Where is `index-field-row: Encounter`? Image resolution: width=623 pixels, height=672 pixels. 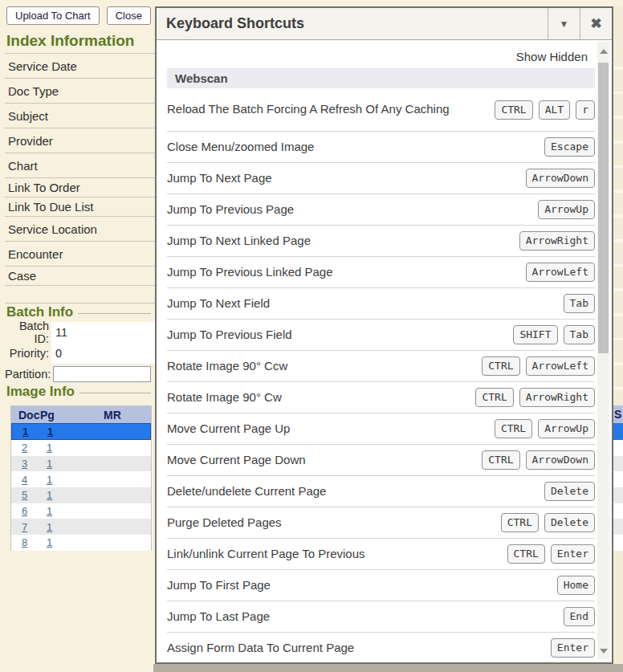
index-field-row: Encounter is located at coordinates (80, 254).